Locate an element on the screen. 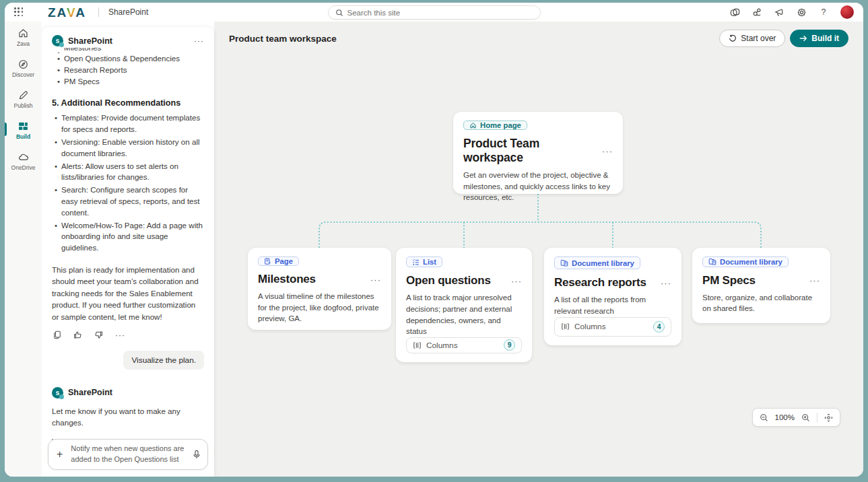 This screenshot has width=868, height=482. list-item: Templates: Provide document templates fo… is located at coordinates (129, 124).